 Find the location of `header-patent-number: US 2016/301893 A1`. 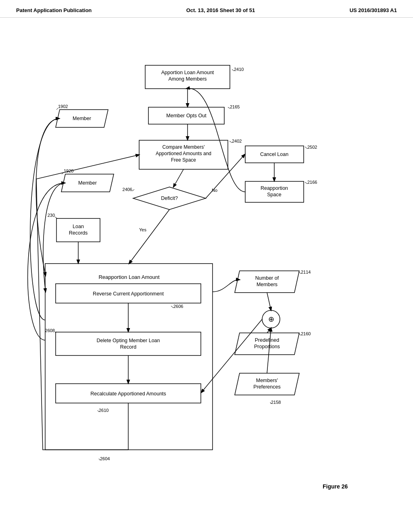

header-patent-number: US 2016/301893 A1 is located at coordinates (373, 10).